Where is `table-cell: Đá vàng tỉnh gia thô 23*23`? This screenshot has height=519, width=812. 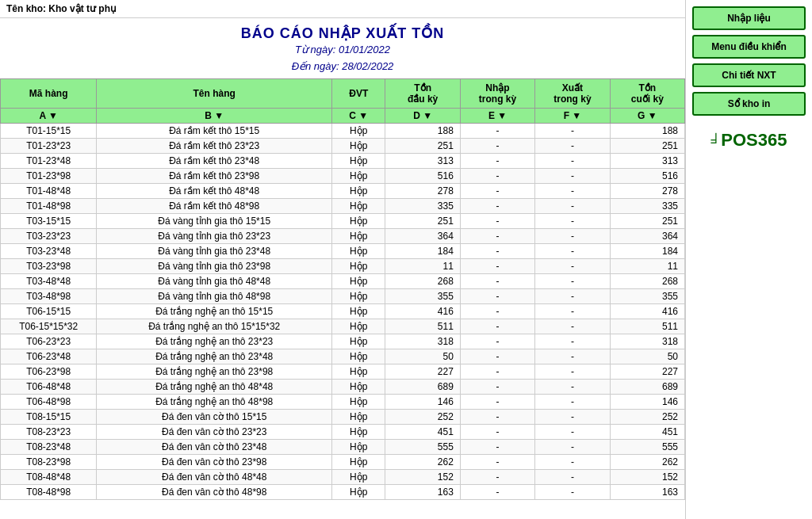
table-cell: Đá vàng tỉnh gia thô 23*23 is located at coordinates (214, 236).